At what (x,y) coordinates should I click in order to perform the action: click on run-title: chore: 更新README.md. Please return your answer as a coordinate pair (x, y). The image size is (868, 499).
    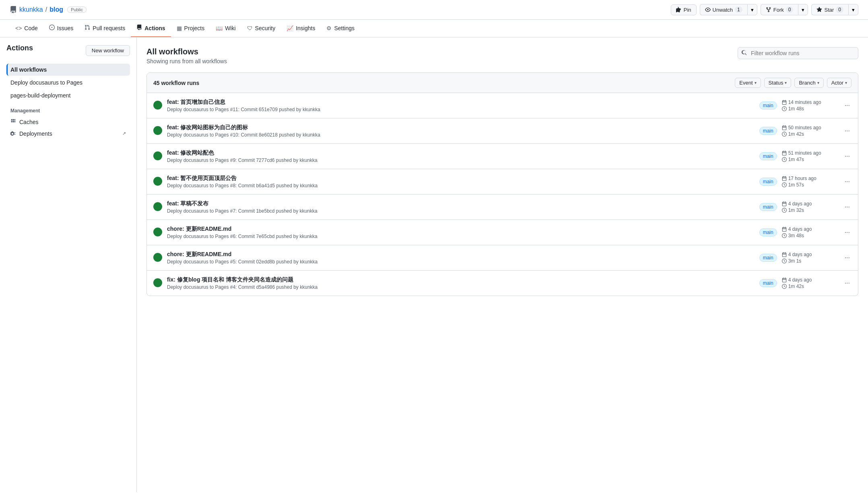
    Looking at the image, I should click on (461, 255).